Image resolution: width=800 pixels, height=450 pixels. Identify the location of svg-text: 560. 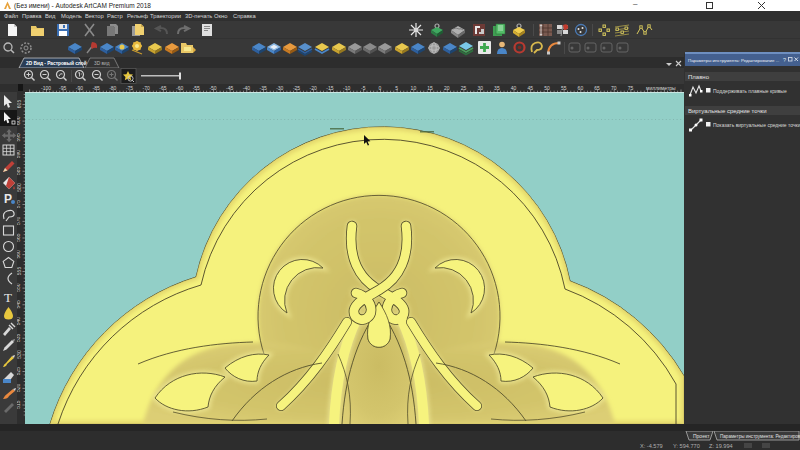
(20, 254).